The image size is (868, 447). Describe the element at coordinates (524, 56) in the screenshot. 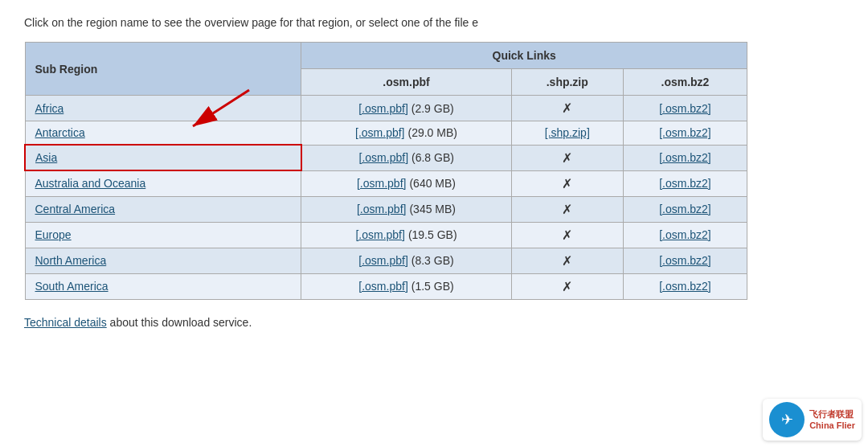

I see `quicklinks-header: Quick Links` at that location.